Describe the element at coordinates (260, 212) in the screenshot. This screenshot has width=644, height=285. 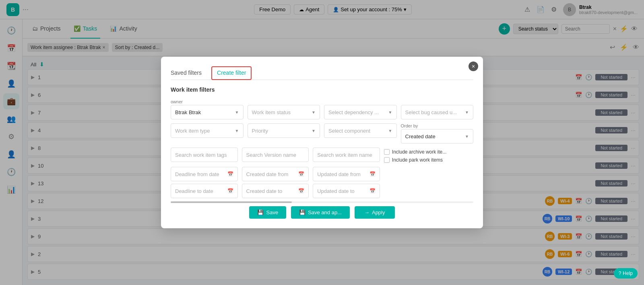
I see `save-icon: 💾` at that location.